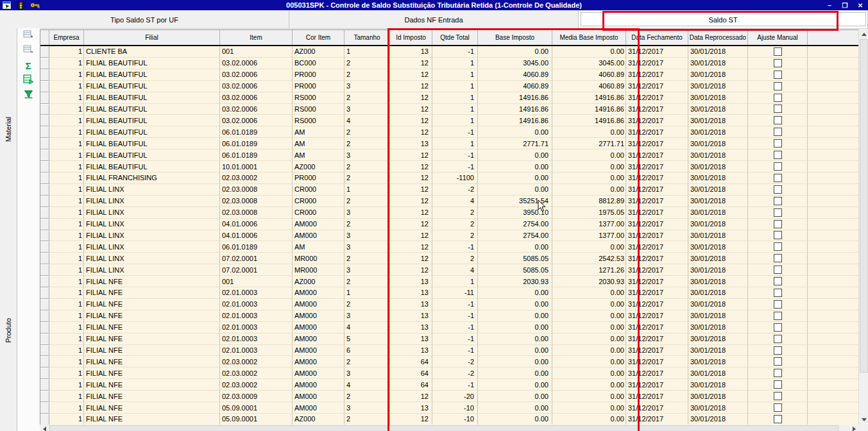 This screenshot has height=431, width=868. What do you see at coordinates (449, 428) in the screenshot?
I see `horizontal-scrollbar` at bounding box center [449, 428].